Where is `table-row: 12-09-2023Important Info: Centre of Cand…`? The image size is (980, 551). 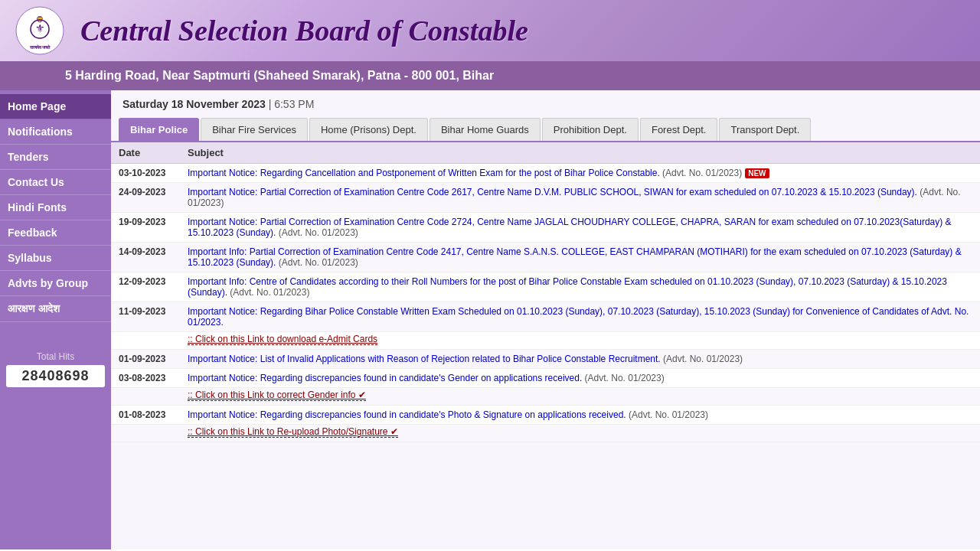
table-row: 12-09-2023Important Info: Centre of Cand… is located at coordinates (545, 288).